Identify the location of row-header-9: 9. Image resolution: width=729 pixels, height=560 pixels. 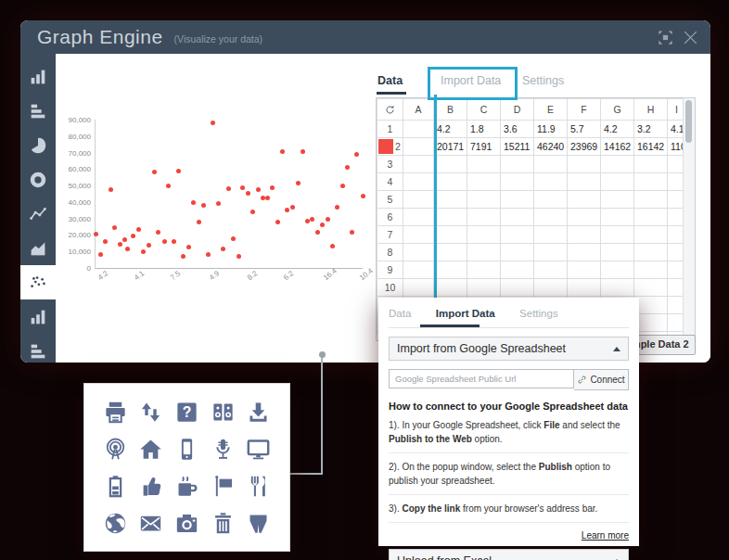
(390, 271).